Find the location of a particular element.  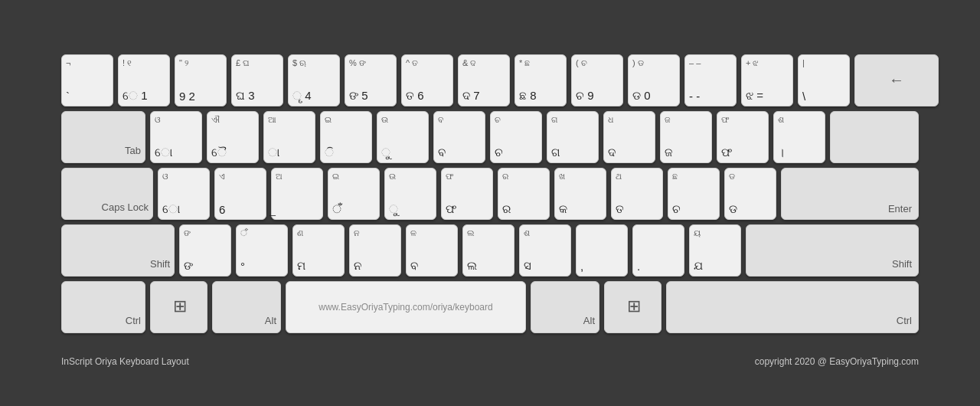

key-u: ଚ ଚ is located at coordinates (516, 137).